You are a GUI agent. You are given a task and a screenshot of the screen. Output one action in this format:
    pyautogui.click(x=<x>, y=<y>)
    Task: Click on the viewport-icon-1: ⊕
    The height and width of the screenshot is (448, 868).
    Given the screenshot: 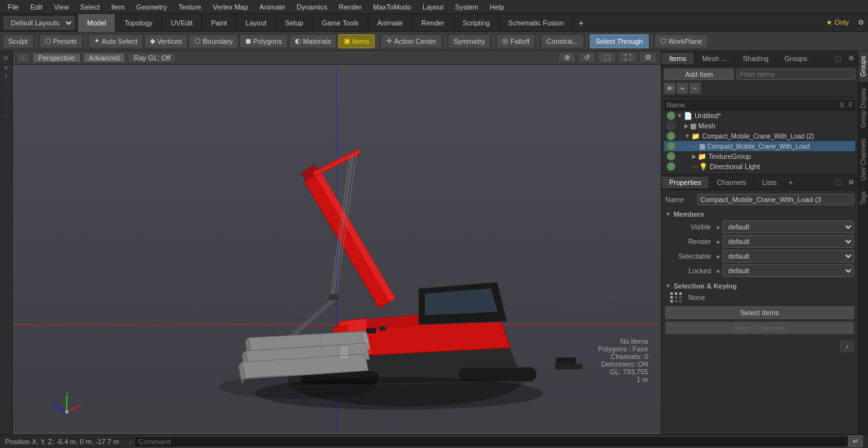 What is the action you would take?
    pyautogui.click(x=567, y=57)
    